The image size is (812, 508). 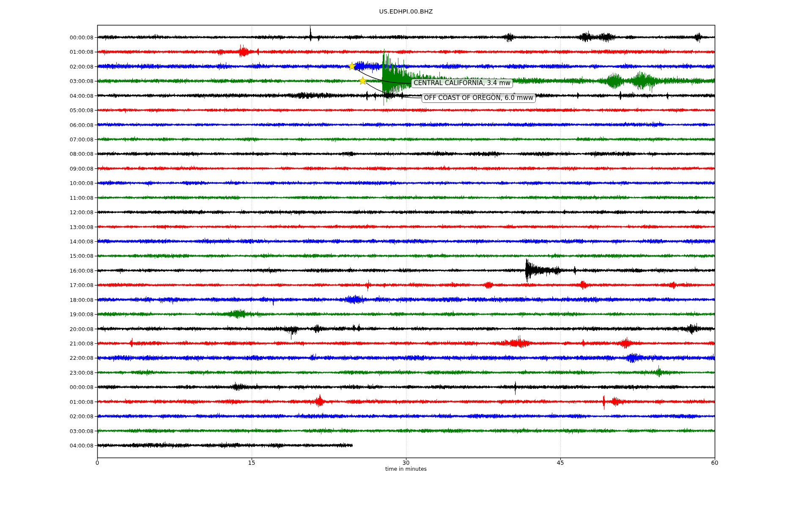 I want to click on row-time-label: 11:00:08, so click(x=82, y=198).